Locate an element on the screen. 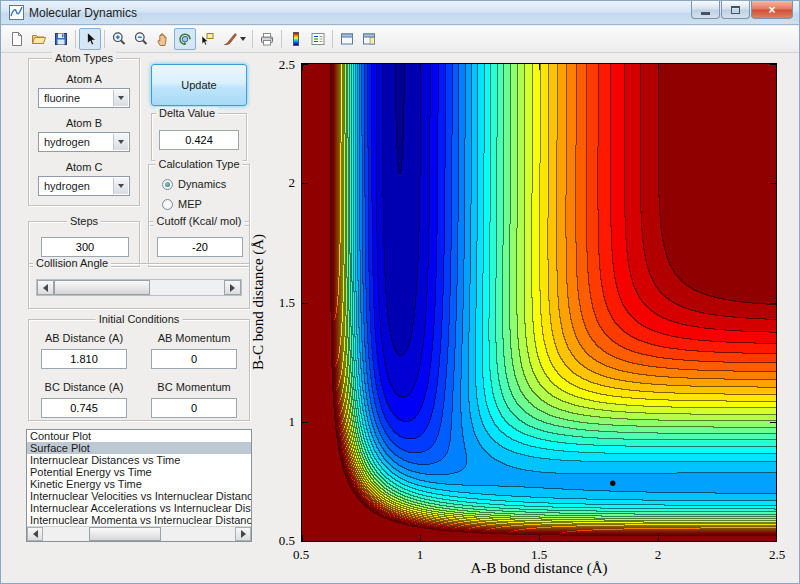 The height and width of the screenshot is (584, 800). x-tick-label: 0.5 is located at coordinates (301, 555).